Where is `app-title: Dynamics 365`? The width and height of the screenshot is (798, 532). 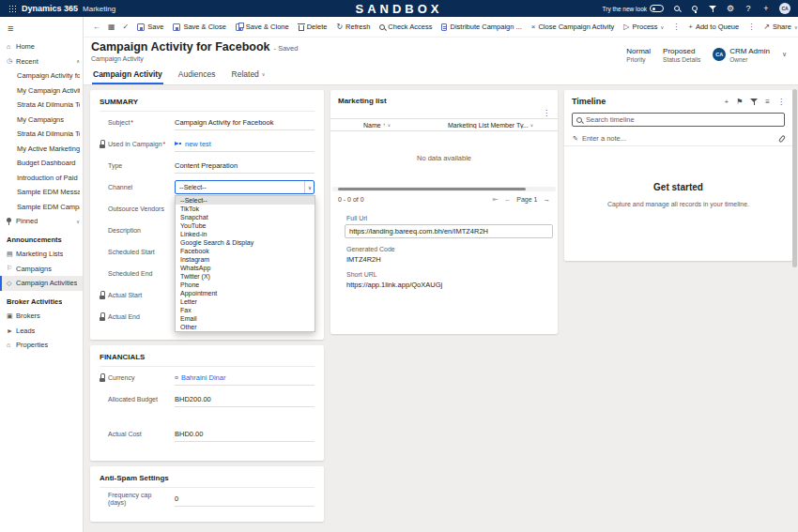
app-title: Dynamics 365 is located at coordinates (50, 8).